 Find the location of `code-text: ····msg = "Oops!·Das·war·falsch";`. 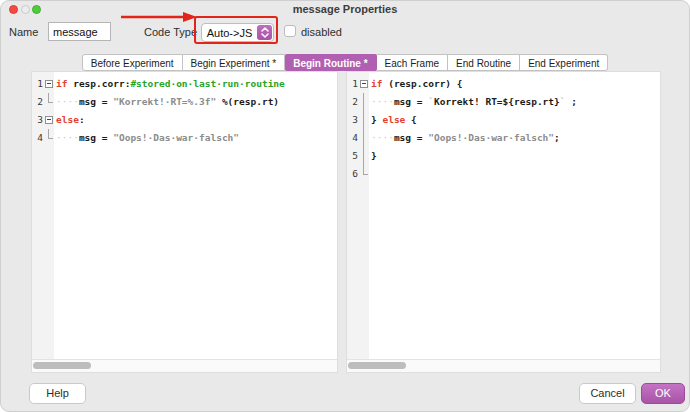

code-text: ····msg = "Oops!·Das·war·falsch"; is located at coordinates (464, 138).